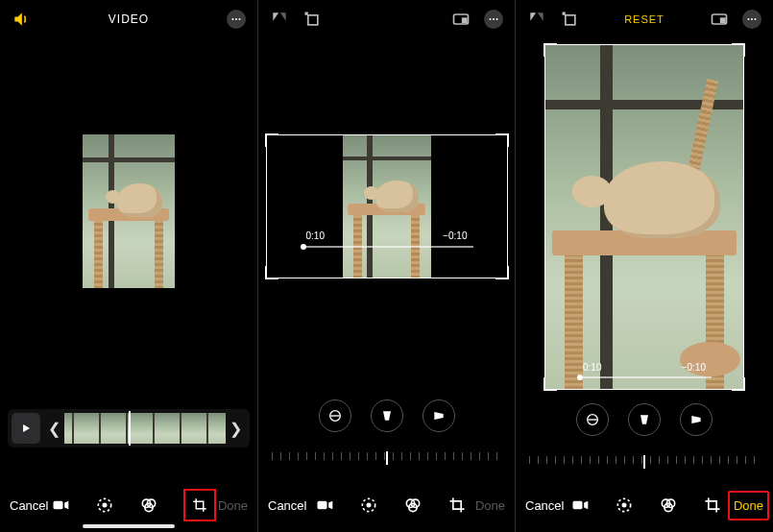 This screenshot has width=773, height=532. Describe the element at coordinates (387, 206) in the screenshot. I see `crop-frame` at that location.